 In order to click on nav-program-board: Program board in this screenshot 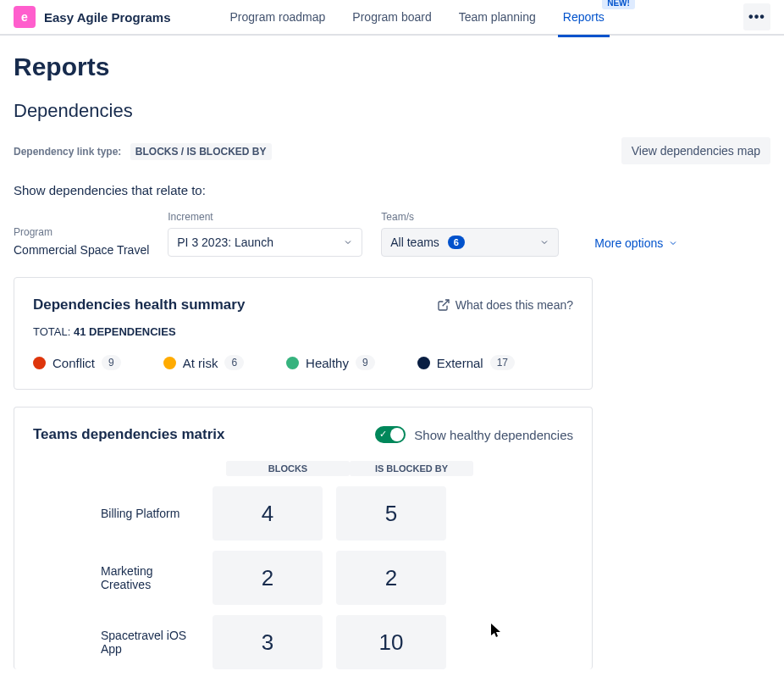, I will do `click(391, 17)`.